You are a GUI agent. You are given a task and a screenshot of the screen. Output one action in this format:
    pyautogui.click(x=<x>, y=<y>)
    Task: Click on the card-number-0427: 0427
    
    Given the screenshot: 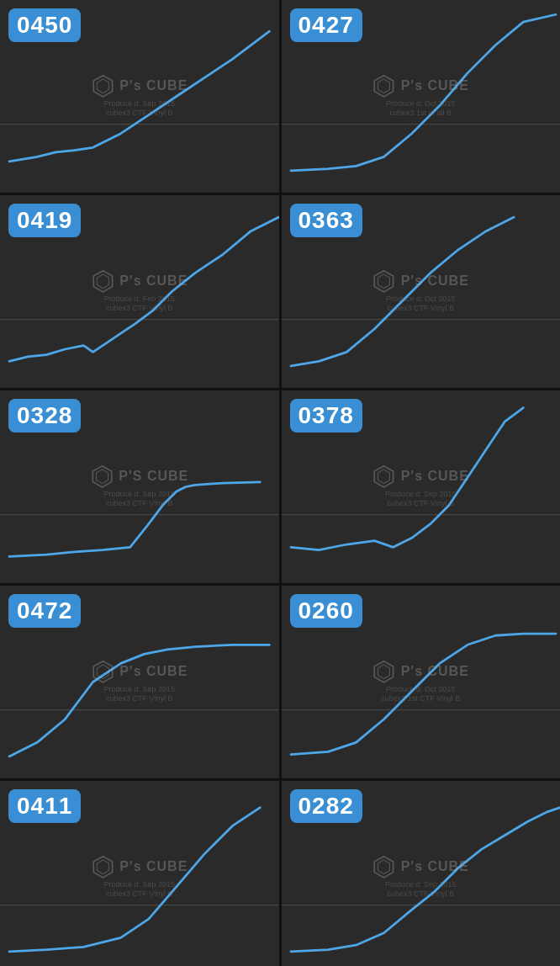 What is the action you would take?
    pyautogui.click(x=326, y=25)
    